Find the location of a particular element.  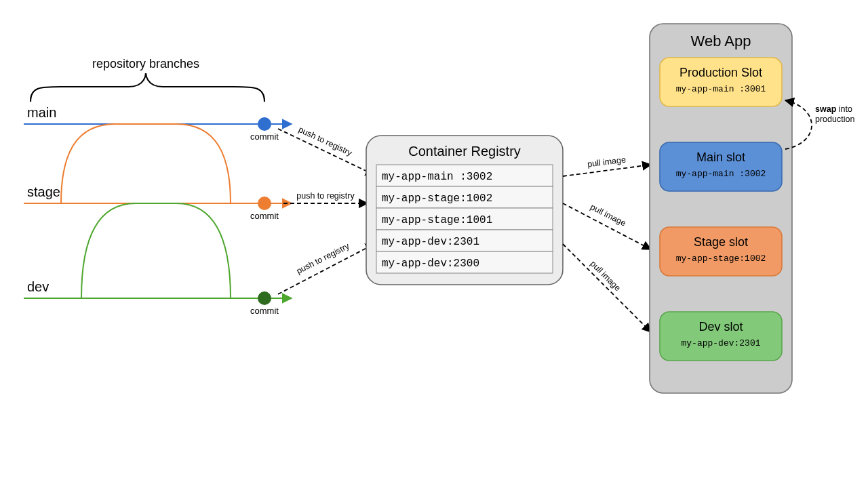

pull-edge-dev is located at coordinates (607, 288).